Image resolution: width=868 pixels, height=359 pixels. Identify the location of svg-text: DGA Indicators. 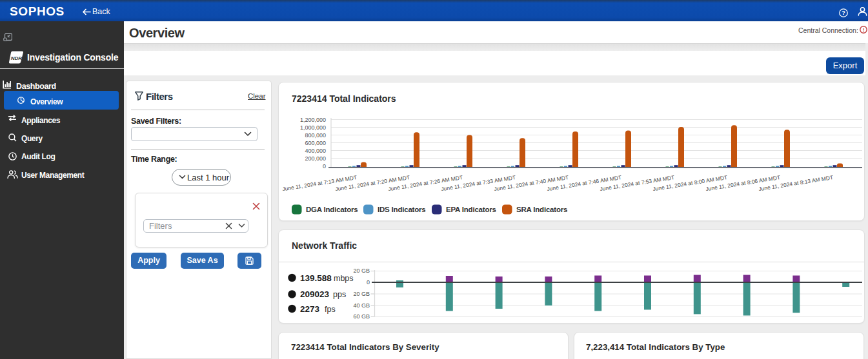
(332, 209).